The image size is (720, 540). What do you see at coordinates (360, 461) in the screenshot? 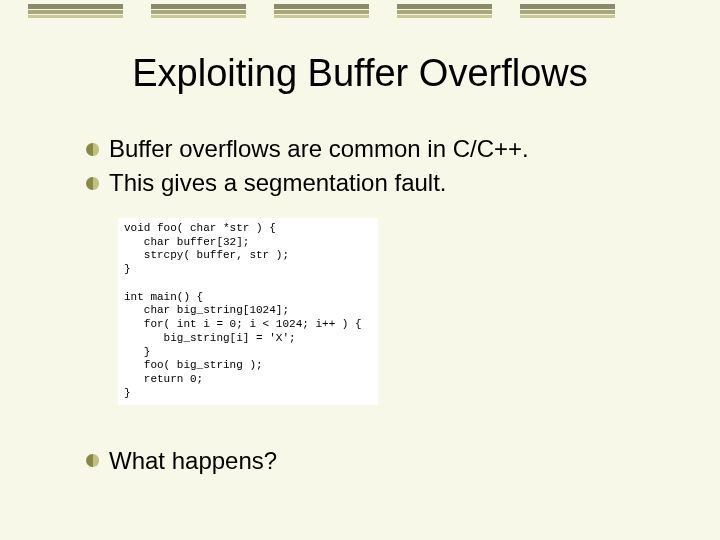
I see `slide-content-after: What happens?` at bounding box center [360, 461].